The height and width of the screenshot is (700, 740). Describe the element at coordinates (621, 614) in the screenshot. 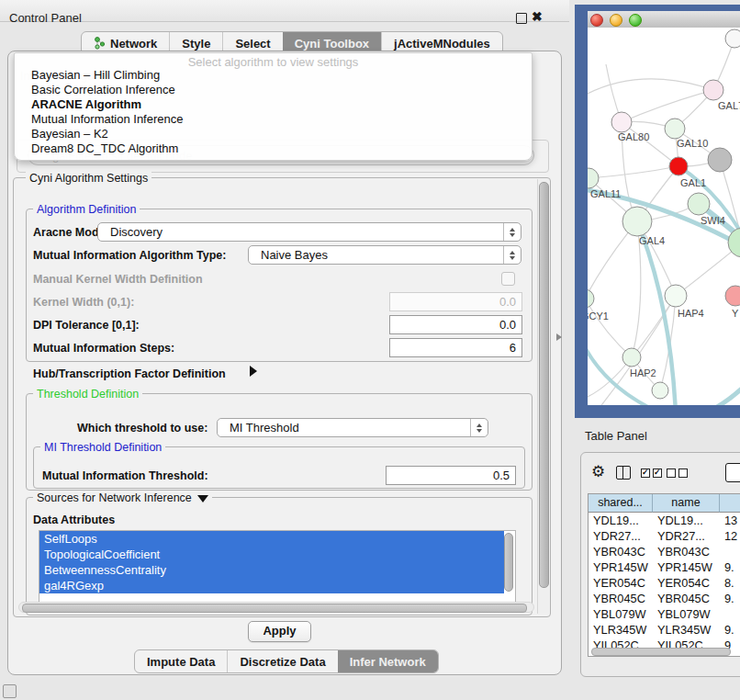

I see `table-cell: YBL079W` at that location.